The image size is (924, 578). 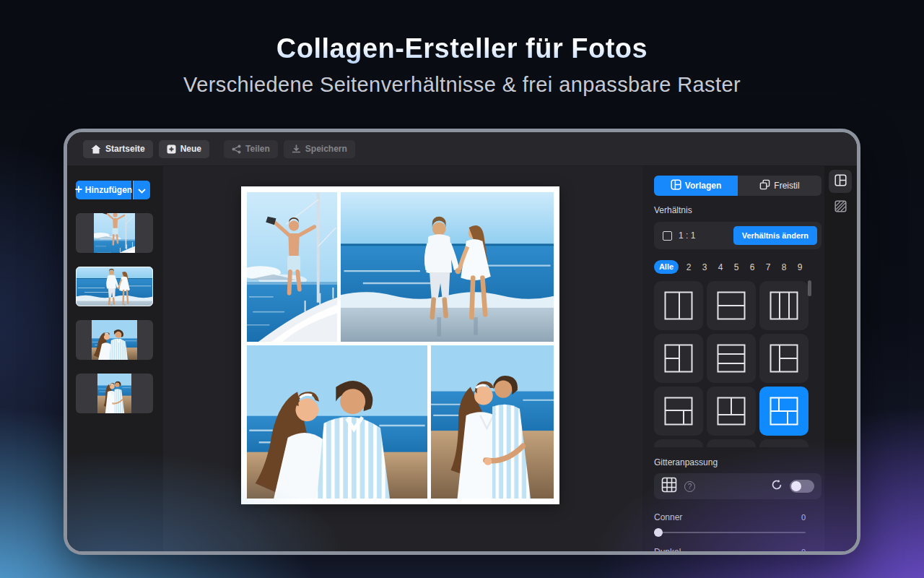 What do you see at coordinates (810, 288) in the screenshot?
I see `template-scrollbar` at bounding box center [810, 288].